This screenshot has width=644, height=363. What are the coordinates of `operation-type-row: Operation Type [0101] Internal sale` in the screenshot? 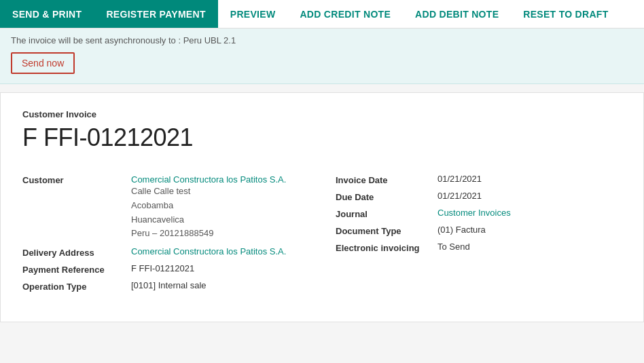 It's located at (173, 286).